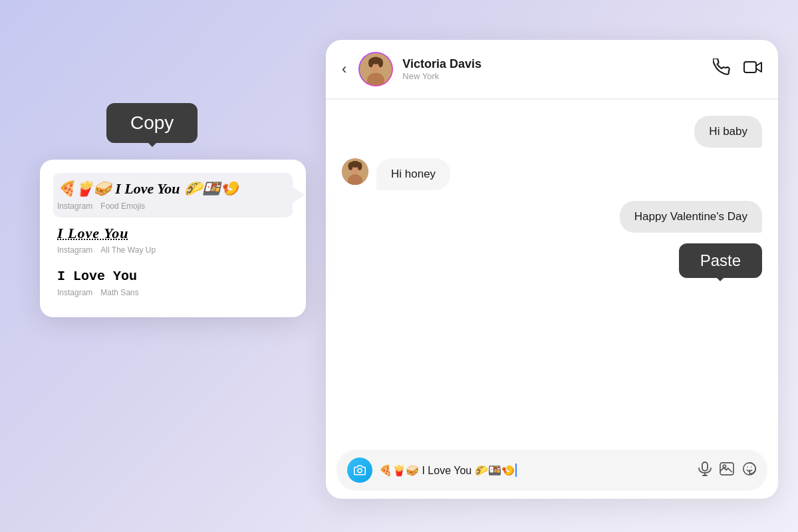 The image size is (798, 532). I want to click on camera-button, so click(360, 470).